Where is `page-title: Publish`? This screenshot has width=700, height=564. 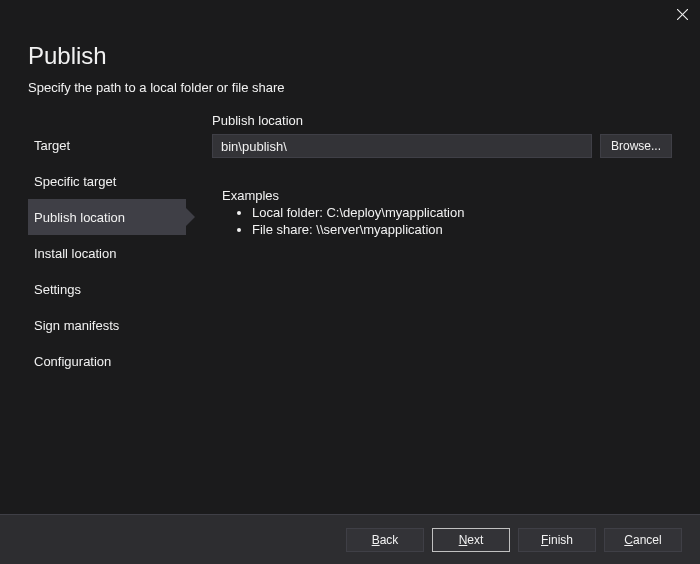 page-title: Publish is located at coordinates (350, 56).